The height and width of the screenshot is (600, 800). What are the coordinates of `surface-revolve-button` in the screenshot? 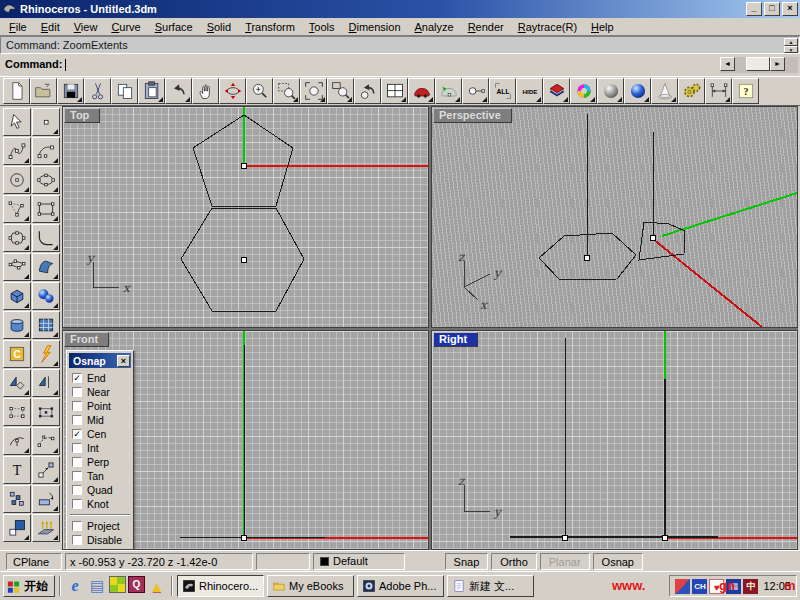 It's located at (17, 325).